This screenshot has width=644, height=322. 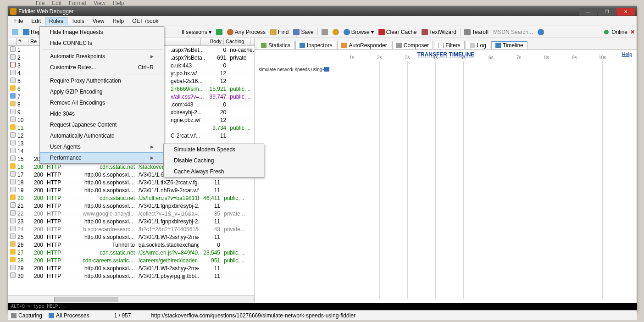 What do you see at coordinates (102, 125) in the screenshot?
I see `menu-item: Request Japanese Content` at bounding box center [102, 125].